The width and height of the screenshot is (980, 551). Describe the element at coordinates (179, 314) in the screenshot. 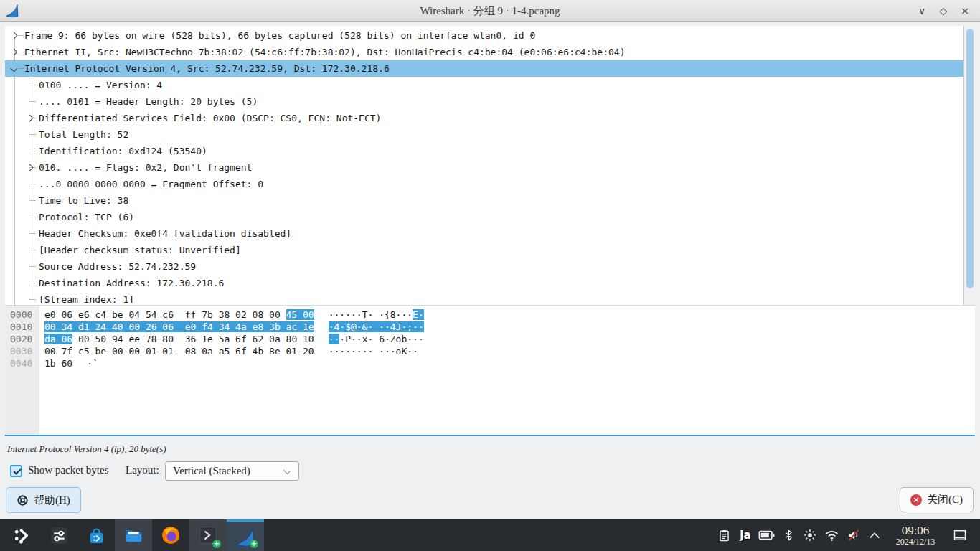

I see `hex-bytes: e0 06 e6 c4 be 04 54 c6 ff 7b 38 02 08 0…` at that location.